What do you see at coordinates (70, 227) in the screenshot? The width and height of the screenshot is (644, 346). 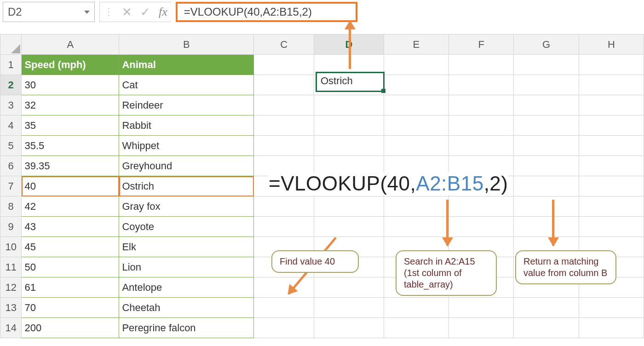 I see `cell-A9: 43` at bounding box center [70, 227].